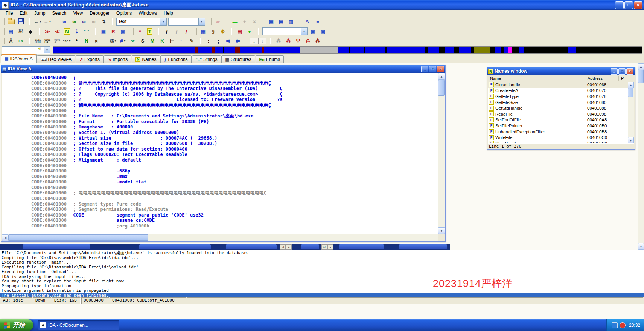 The height and width of the screenshot is (331, 644). I want to click on menu-view: View, so click(78, 13).